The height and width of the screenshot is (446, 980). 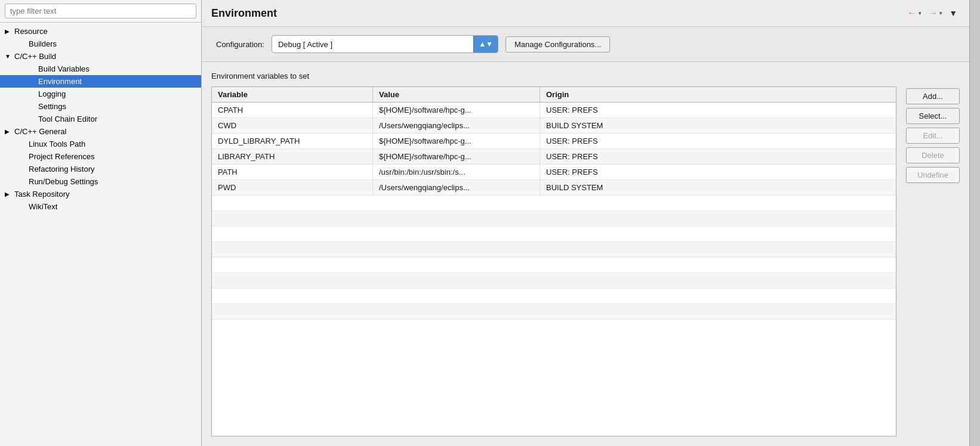 I want to click on cell-value: /usr/bin:/bin:/usr/sbin:/s..., so click(x=457, y=172).